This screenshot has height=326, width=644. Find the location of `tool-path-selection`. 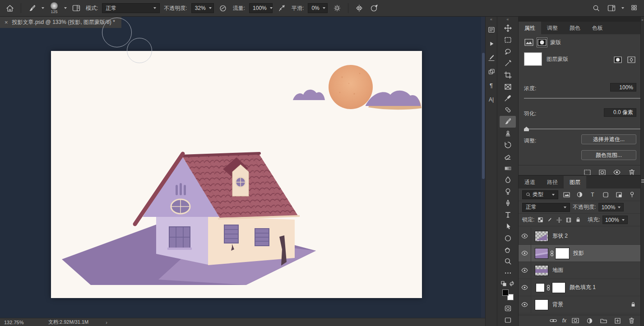

tool-path-selection is located at coordinates (508, 226).